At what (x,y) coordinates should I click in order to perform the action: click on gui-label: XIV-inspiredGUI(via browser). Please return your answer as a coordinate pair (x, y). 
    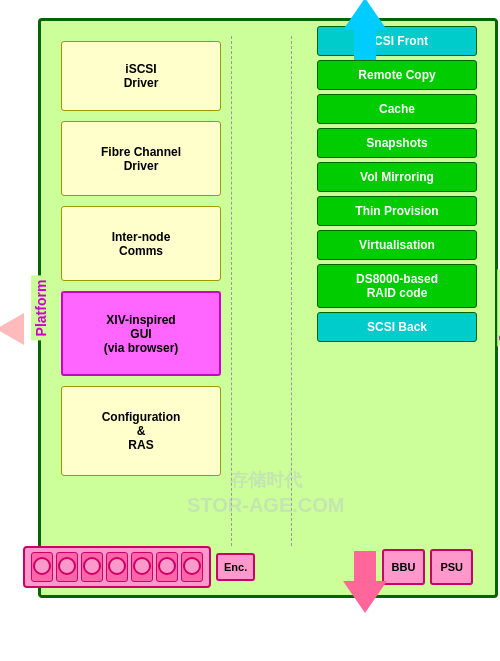
    Looking at the image, I should click on (142, 334).